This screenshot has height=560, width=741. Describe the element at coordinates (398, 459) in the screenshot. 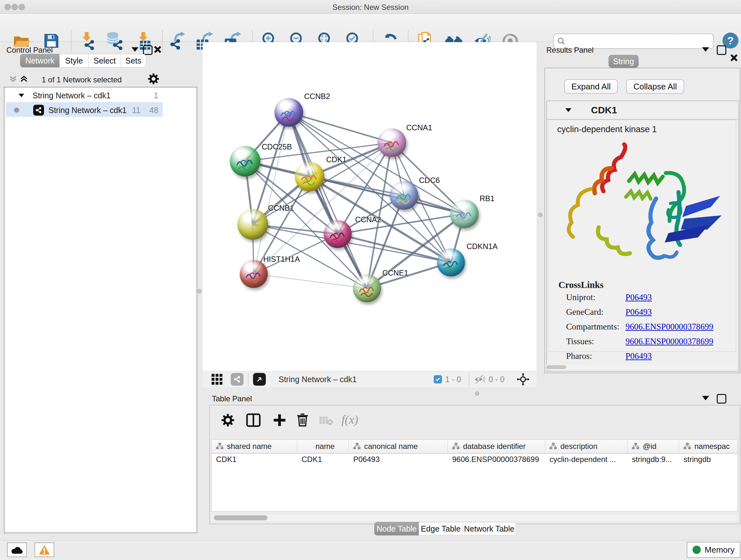

I see `cell-canonical-name: P06493` at that location.